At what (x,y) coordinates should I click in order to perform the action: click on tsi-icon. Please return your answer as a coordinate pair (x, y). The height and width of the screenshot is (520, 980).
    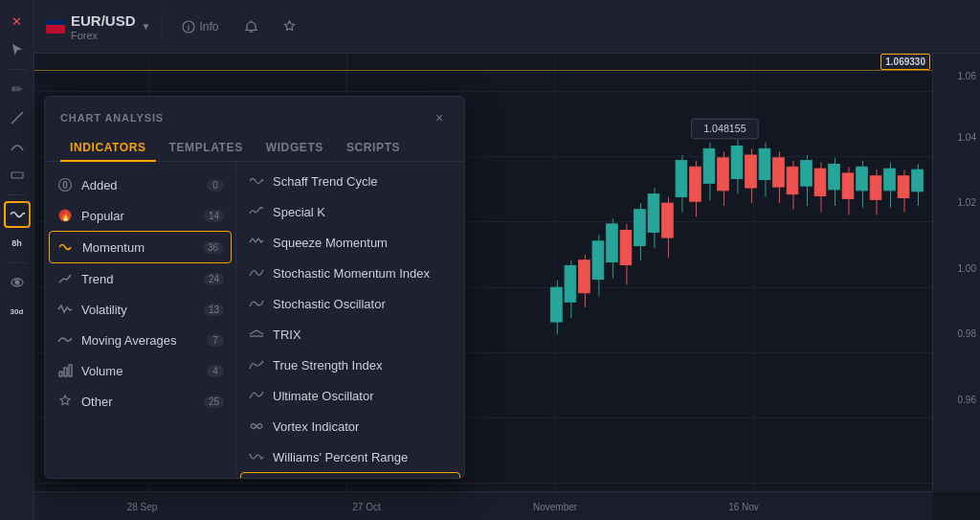
    Looking at the image, I should click on (256, 365).